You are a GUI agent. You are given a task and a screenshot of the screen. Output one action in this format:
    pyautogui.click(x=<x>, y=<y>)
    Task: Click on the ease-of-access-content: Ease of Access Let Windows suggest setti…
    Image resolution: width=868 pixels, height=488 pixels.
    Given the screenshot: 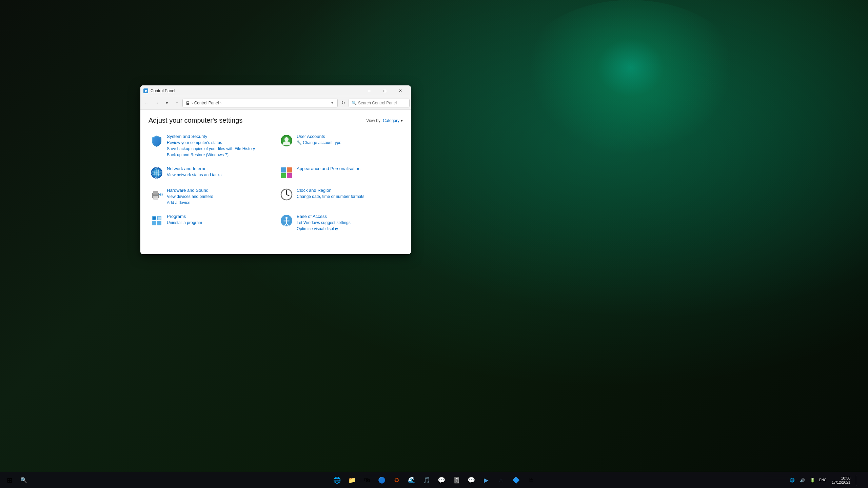 What is the action you would take?
    pyautogui.click(x=349, y=223)
    